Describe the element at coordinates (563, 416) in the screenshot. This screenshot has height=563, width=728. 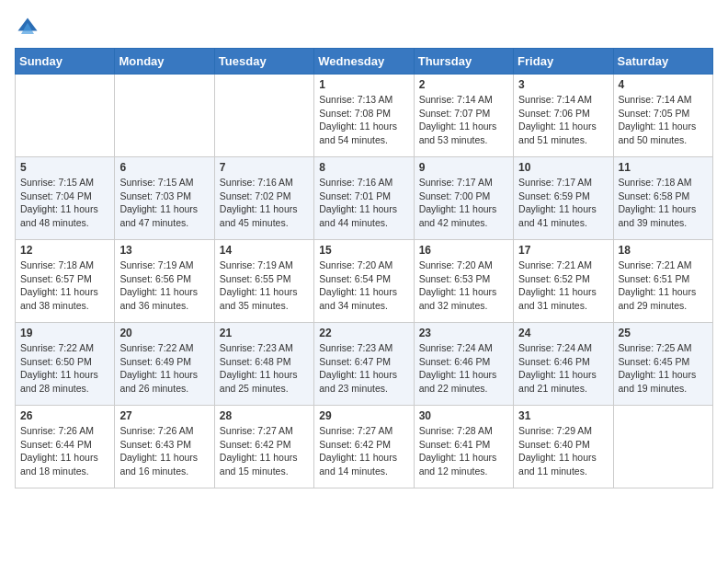
I see `day-number-31: 31` at that location.